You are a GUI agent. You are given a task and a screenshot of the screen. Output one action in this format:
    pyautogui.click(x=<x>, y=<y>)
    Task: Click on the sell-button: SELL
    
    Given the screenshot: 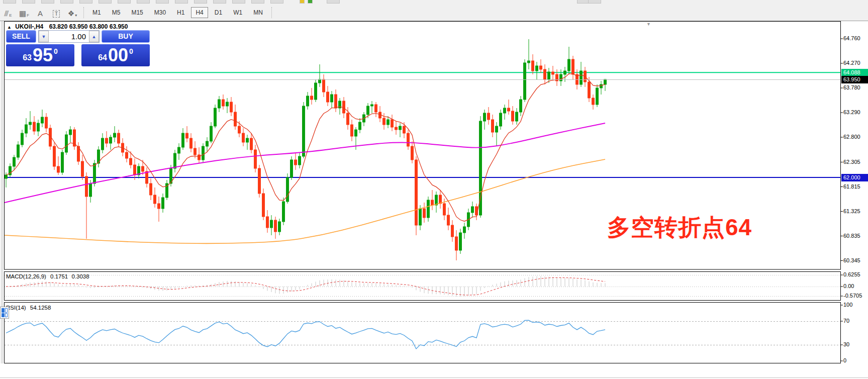 What is the action you would take?
    pyautogui.click(x=21, y=36)
    